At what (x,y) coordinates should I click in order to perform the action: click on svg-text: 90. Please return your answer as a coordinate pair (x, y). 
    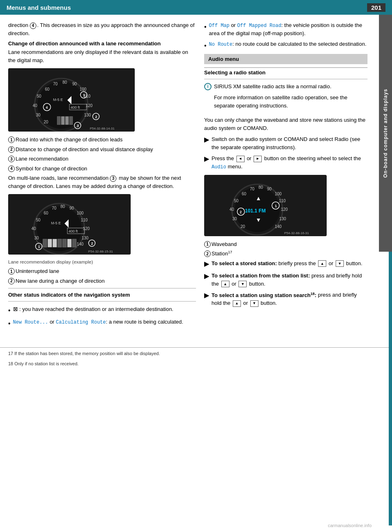
    Looking at the image, I should click on (75, 84).